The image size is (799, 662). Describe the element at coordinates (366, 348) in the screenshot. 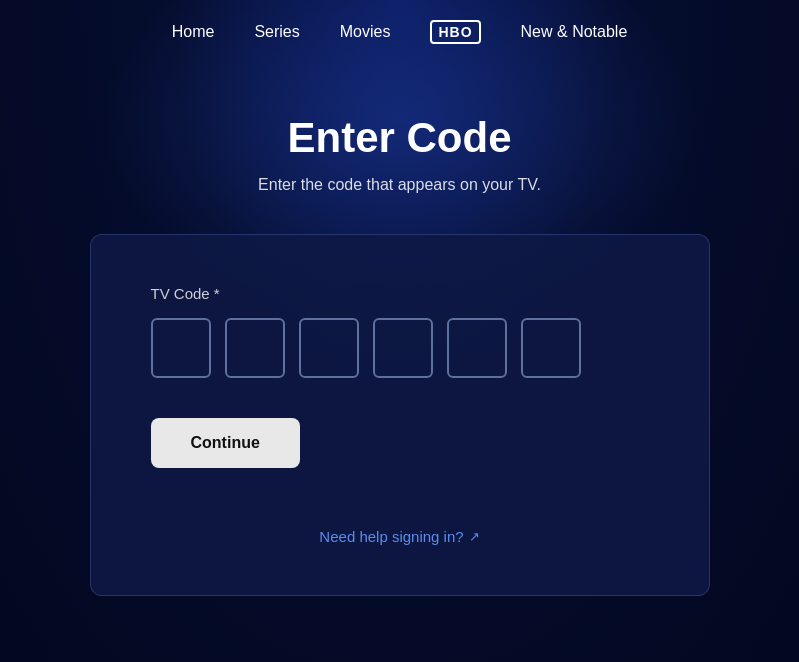

I see `code-input-group` at that location.